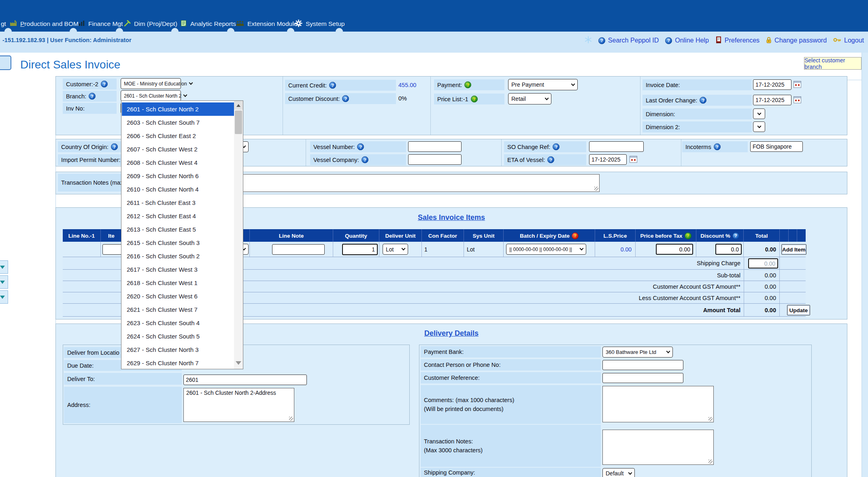  I want to click on customer-reference-input, so click(643, 378).